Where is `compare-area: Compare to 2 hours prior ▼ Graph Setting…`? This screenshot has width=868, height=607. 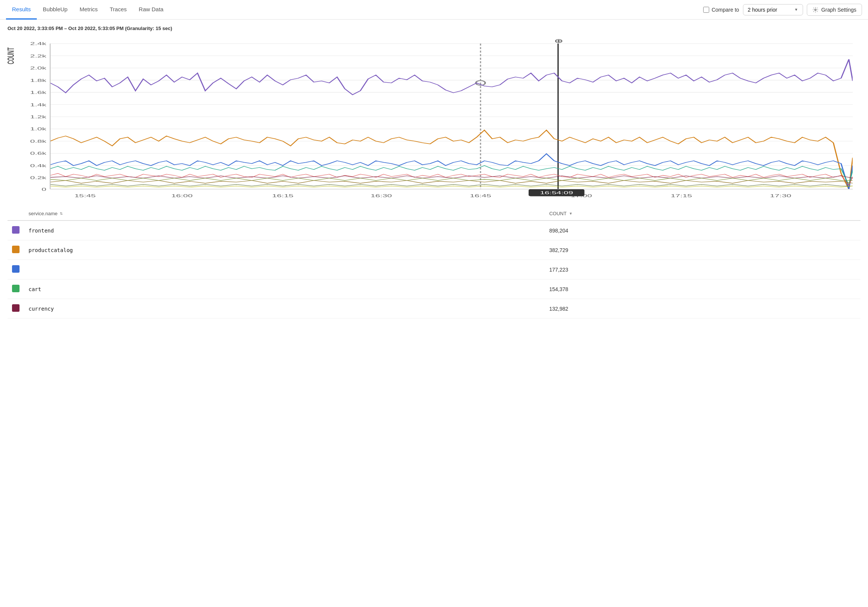 compare-area: Compare to 2 hours prior ▼ Graph Setting… is located at coordinates (783, 10).